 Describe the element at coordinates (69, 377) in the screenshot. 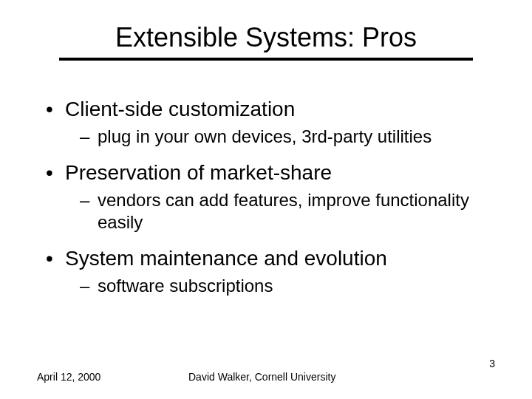

I see `footer-date: April 12, 2000` at that location.